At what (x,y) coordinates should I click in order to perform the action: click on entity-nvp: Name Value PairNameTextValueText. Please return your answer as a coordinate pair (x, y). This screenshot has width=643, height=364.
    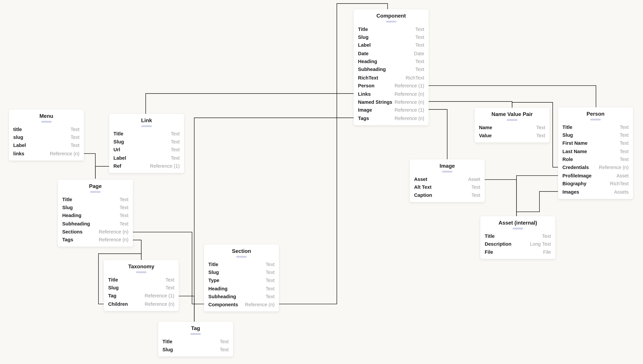
    Looking at the image, I should click on (512, 125).